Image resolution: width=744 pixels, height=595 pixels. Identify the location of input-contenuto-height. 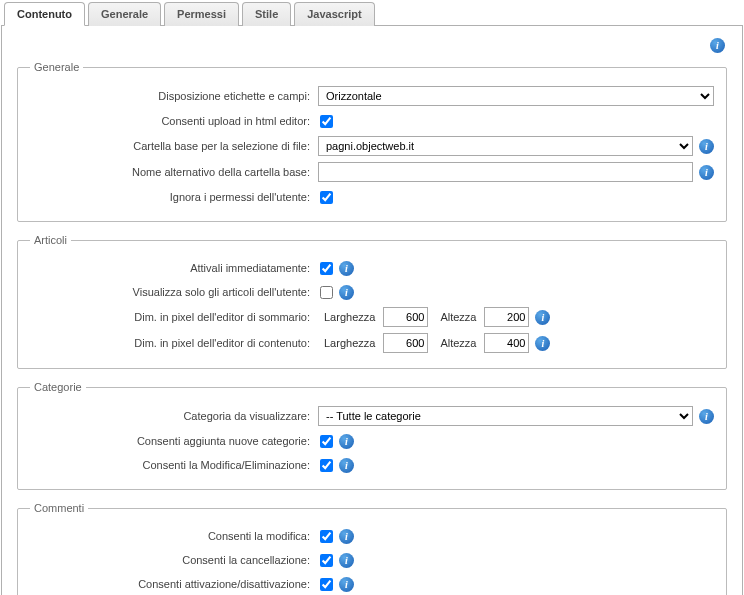
(506, 343).